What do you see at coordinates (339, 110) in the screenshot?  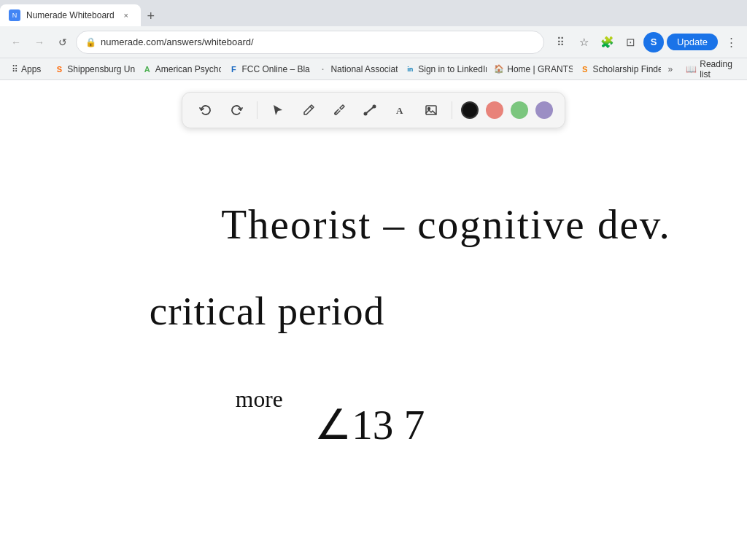 I see `tools-button` at bounding box center [339, 110].